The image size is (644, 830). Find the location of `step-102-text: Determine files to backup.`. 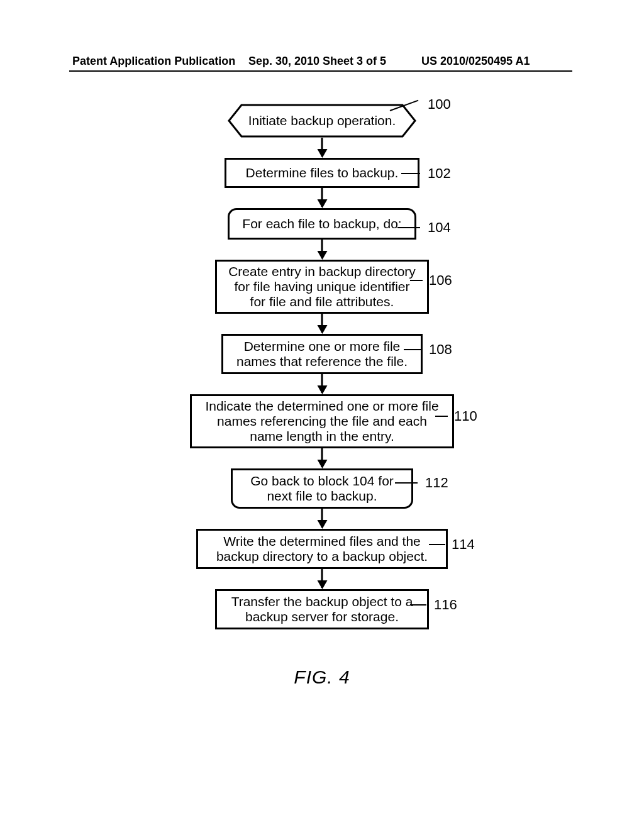

step-102-text: Determine files to backup. is located at coordinates (322, 173).